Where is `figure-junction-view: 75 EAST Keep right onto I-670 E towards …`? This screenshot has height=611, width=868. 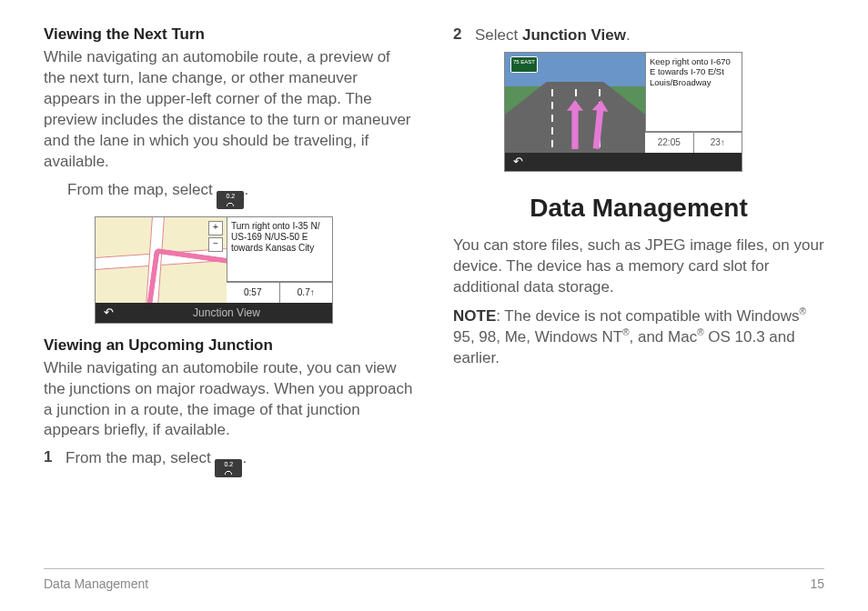 figure-junction-view: 75 EAST Keep right onto I-670 E towards … is located at coordinates (623, 112).